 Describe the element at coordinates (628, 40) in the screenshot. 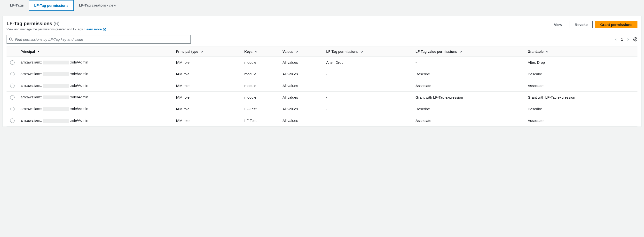

I see `chevron-right-icon` at that location.